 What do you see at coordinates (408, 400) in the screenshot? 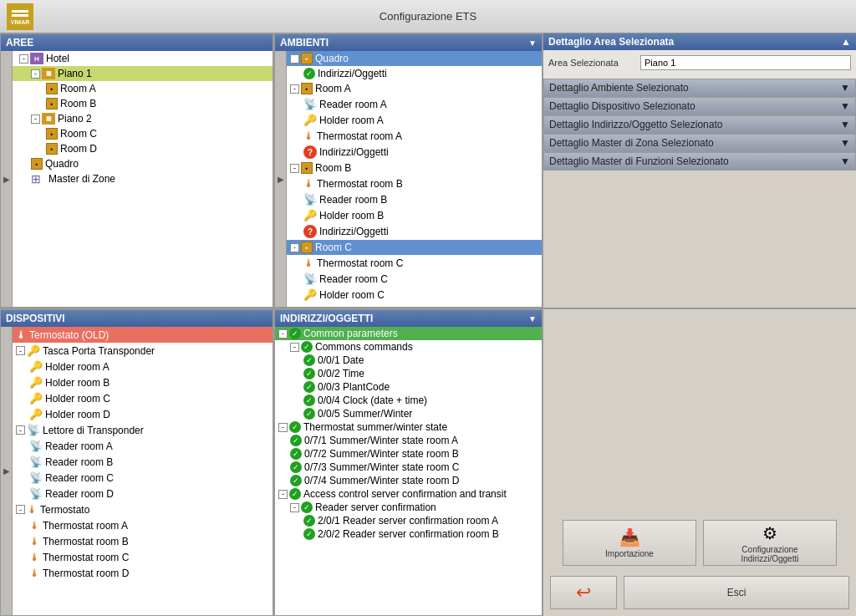
I see `indirizzi-clock: ✓ 0/0/4 Clock (date + time)` at bounding box center [408, 400].